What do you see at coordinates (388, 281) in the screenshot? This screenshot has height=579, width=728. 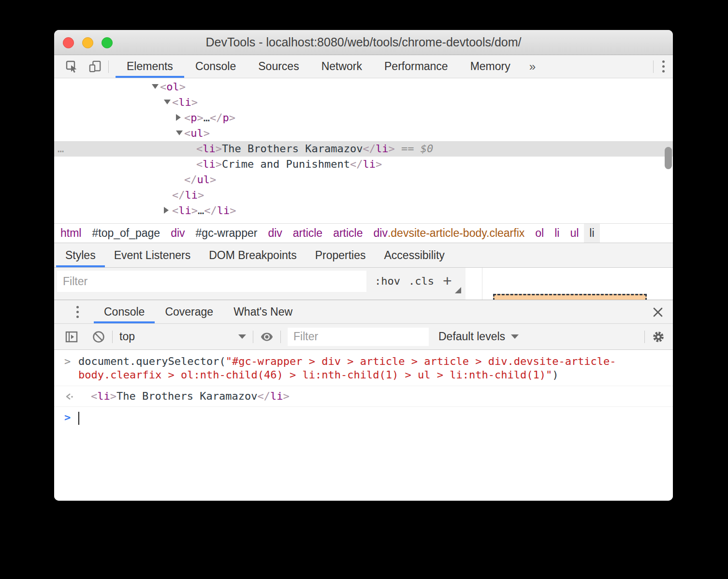 I see `toggle-element-state-button: :hov` at bounding box center [388, 281].